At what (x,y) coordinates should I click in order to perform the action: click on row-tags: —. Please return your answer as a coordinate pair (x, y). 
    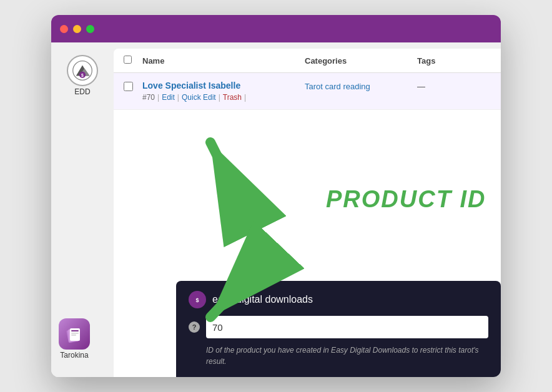
    Looking at the image, I should click on (421, 86).